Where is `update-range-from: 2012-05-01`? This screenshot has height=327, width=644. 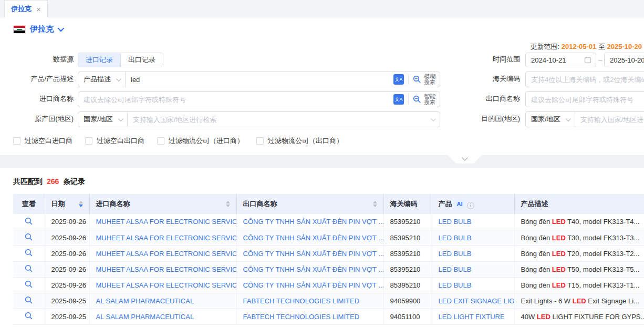 update-range-from: 2012-05-01 is located at coordinates (579, 46).